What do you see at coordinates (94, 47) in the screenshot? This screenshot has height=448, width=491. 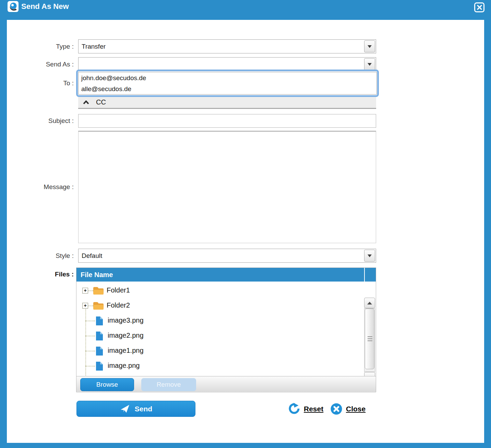 I see `type-select-value: Transfer` at bounding box center [94, 47].